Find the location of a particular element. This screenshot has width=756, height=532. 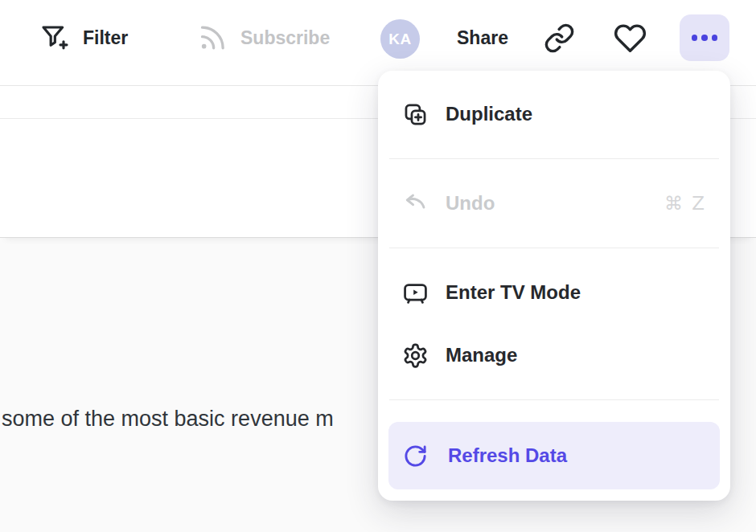

share-label: Share is located at coordinates (483, 39).